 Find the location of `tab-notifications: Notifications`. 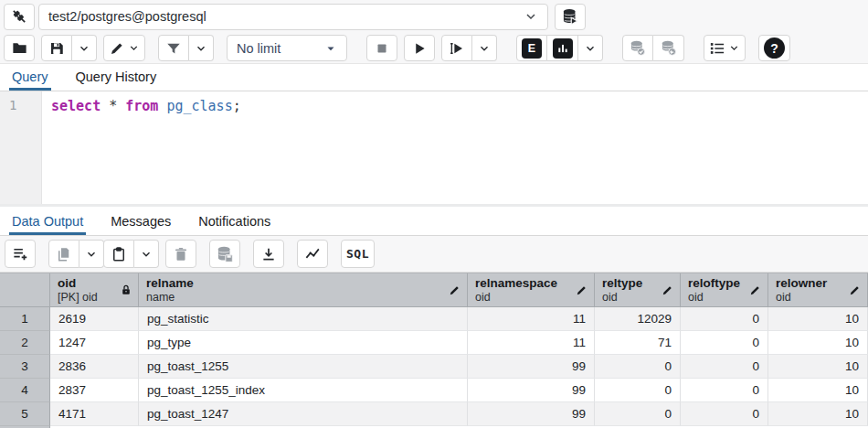

tab-notifications: Notifications is located at coordinates (234, 222).